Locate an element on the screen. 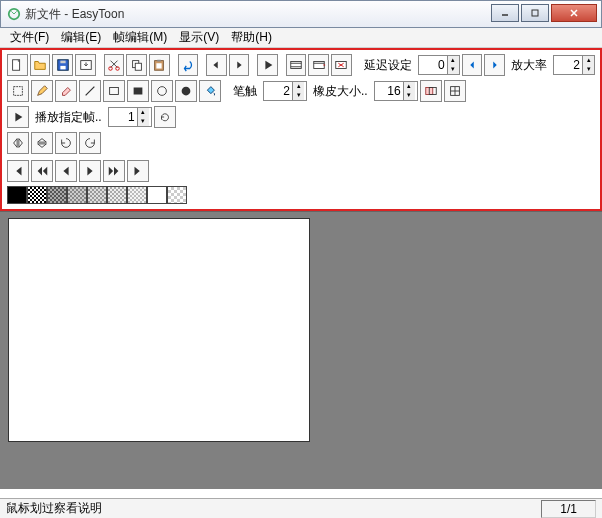  rect-fill-button is located at coordinates (138, 91).